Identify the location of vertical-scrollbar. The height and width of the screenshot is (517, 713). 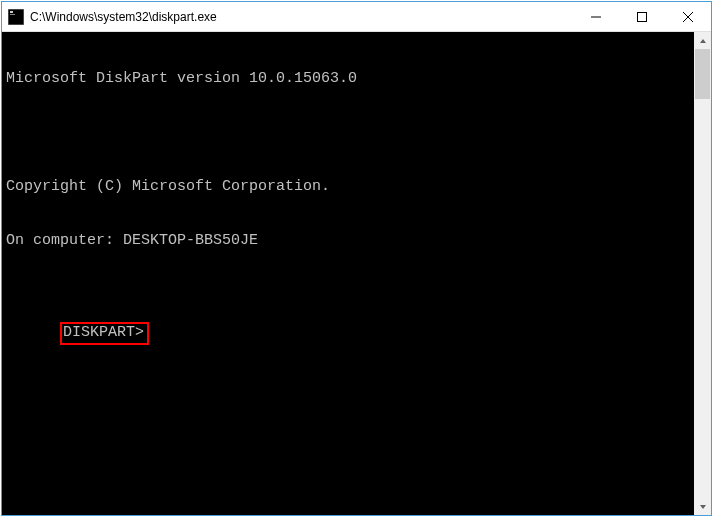
(702, 274).